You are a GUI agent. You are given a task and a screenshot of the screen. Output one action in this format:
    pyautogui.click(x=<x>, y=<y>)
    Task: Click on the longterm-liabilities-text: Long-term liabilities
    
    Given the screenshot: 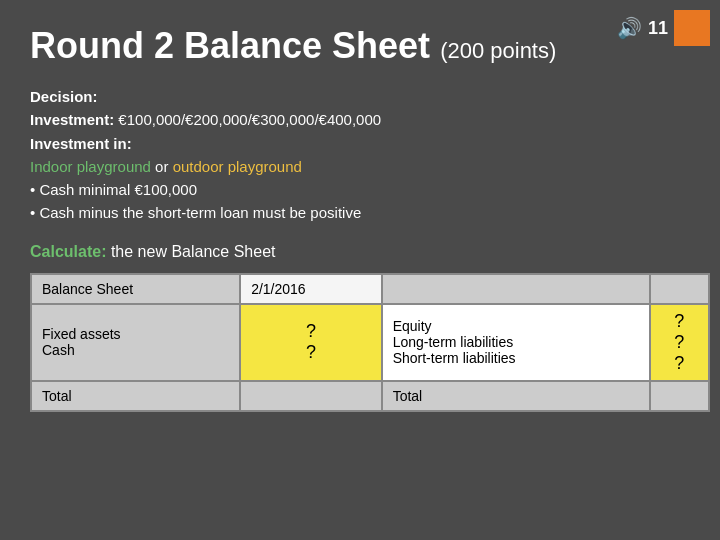 What is the action you would take?
    pyautogui.click(x=454, y=342)
    